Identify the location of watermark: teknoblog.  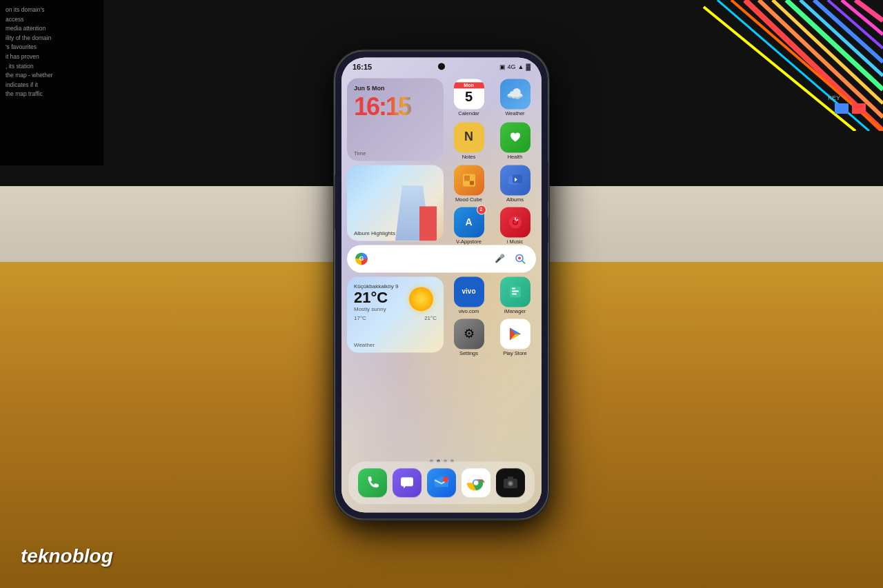
(67, 556).